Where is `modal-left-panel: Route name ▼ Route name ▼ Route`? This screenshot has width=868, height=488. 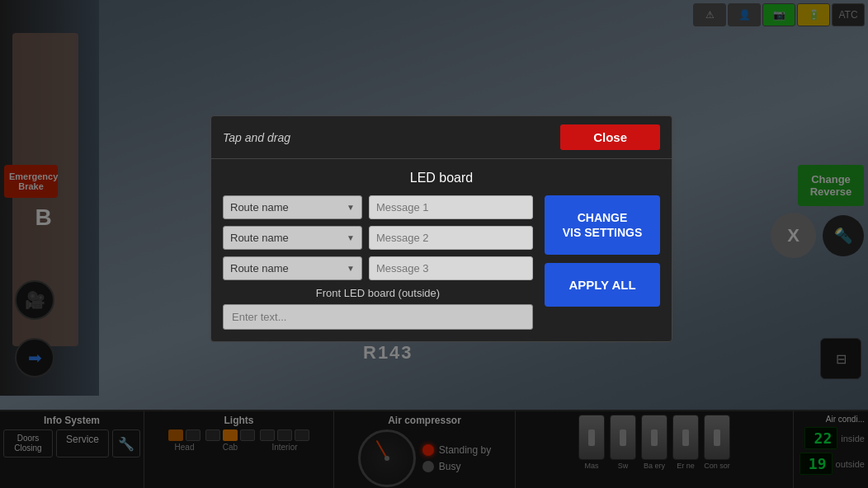 modal-left-panel: Route name ▼ Route name ▼ Route is located at coordinates (378, 262).